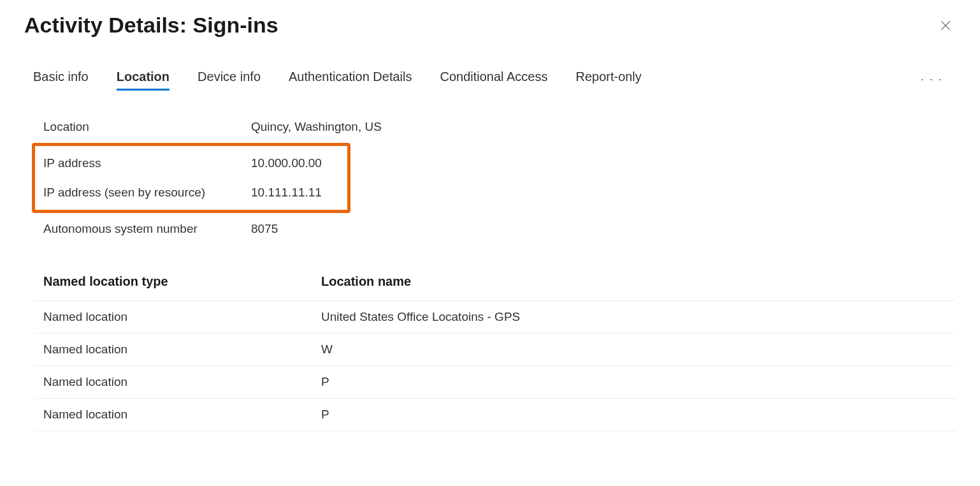 The image size is (980, 486). Describe the element at coordinates (152, 26) in the screenshot. I see `page-title: Activity Details: Sign-ins` at that location.